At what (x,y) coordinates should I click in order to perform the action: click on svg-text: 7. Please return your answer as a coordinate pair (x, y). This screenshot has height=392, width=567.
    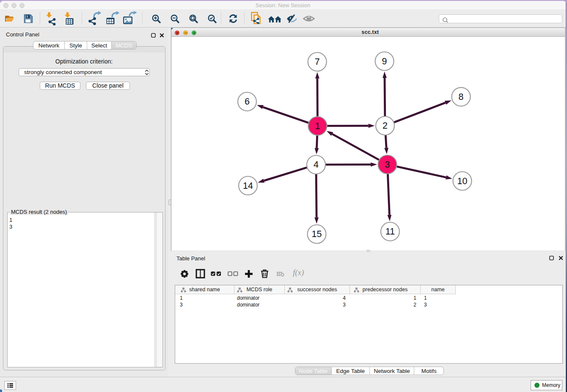
    Looking at the image, I should click on (317, 62).